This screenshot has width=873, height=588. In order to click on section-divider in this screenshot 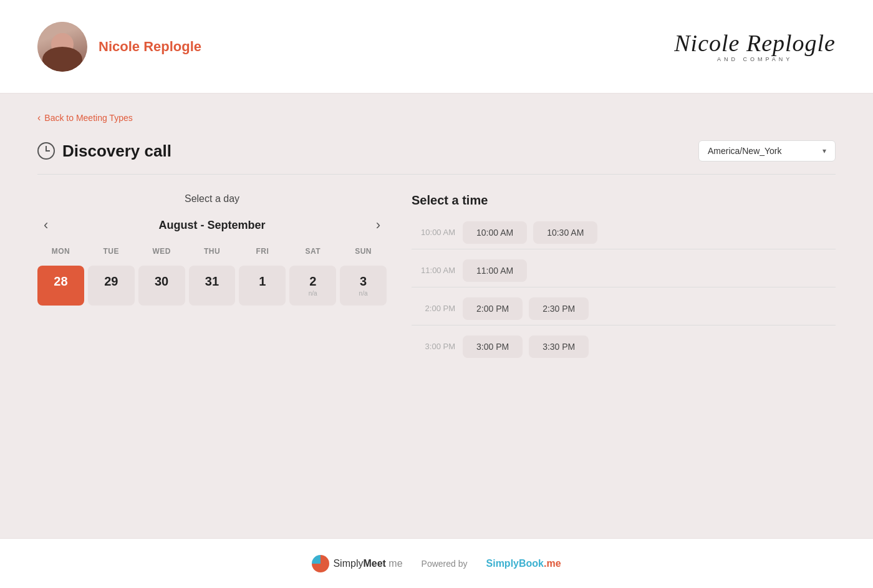, I will do `click(436, 175)`.